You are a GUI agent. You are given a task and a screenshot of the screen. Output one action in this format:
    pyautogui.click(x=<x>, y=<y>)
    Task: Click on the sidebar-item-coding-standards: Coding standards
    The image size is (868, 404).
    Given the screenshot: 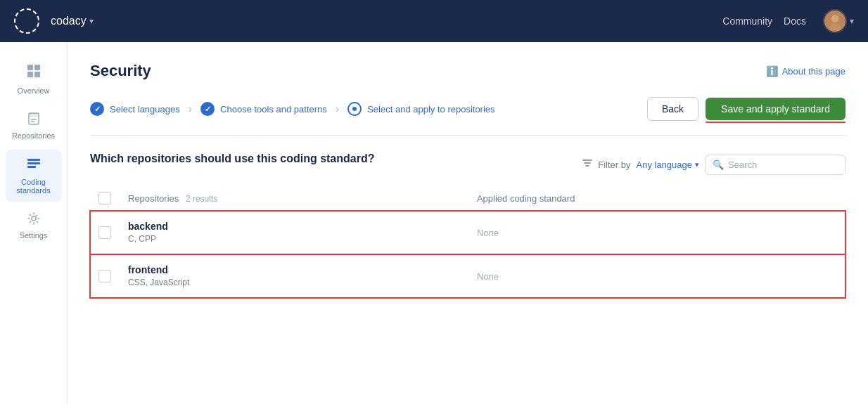 What is the action you would take?
    pyautogui.click(x=34, y=176)
    